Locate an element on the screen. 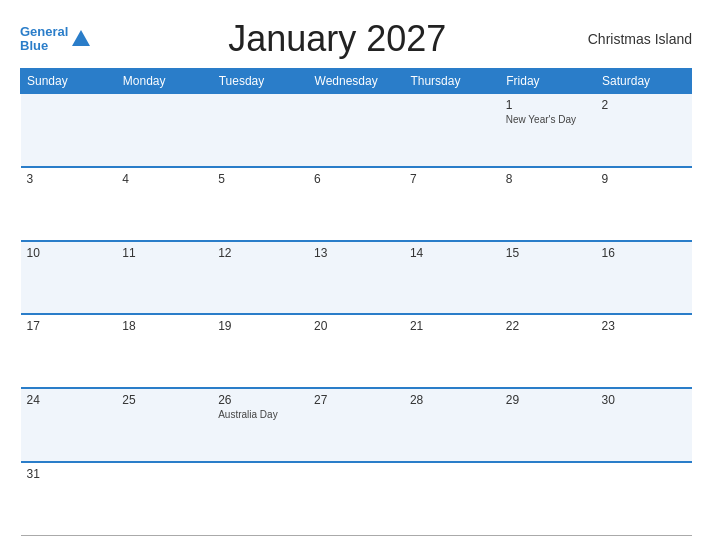 The image size is (712, 550). col-friday: Friday is located at coordinates (548, 82).